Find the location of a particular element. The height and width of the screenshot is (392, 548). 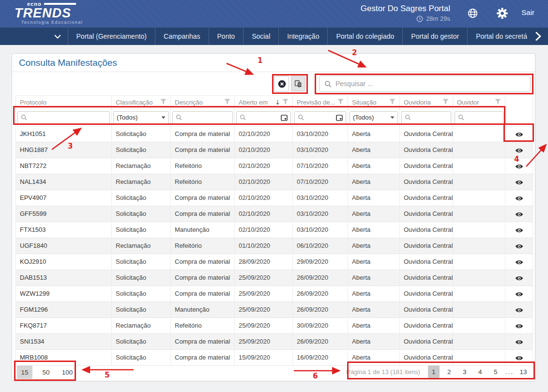

filter-ouvidor-input is located at coordinates (483, 117).